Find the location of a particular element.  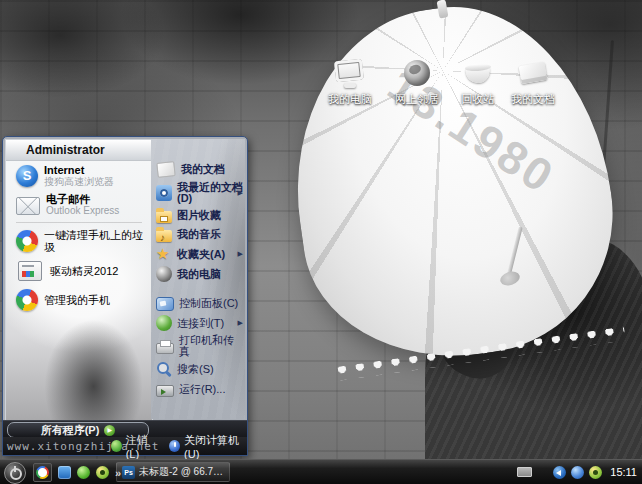

task-button-label: 未标题-2 @ 66.7% ... is located at coordinates (182, 472).